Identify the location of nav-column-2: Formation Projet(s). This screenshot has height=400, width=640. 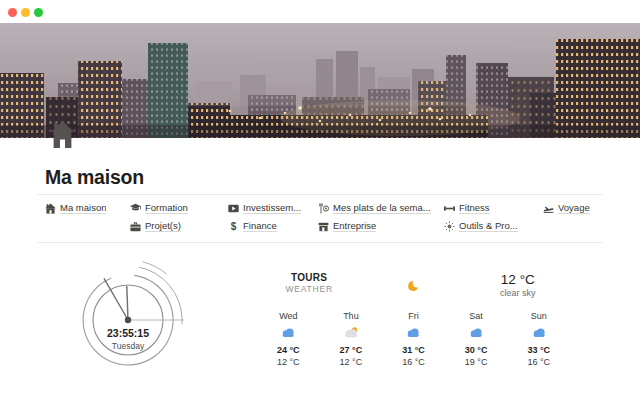
(179, 217).